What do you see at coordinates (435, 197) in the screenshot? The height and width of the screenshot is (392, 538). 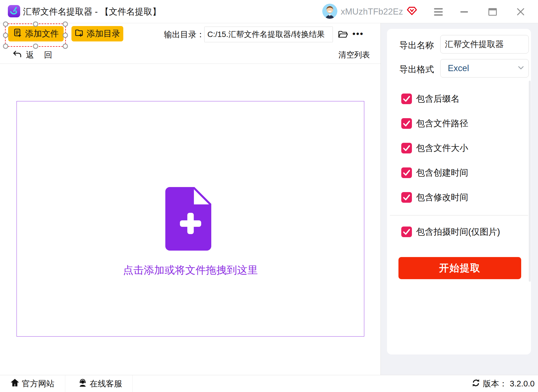 I see `option-include-modified-time: 包含修改时间` at bounding box center [435, 197].